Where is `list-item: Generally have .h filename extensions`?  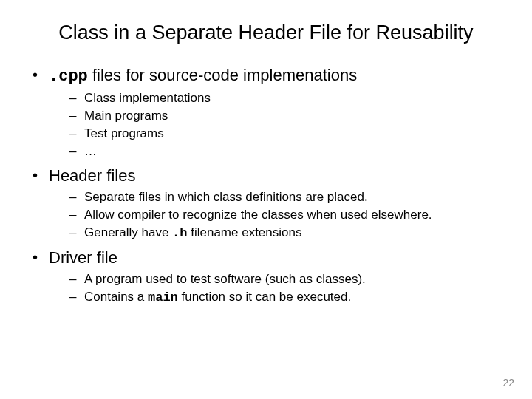
list-item: Generally have .h filename extensions is located at coordinates (286, 233).